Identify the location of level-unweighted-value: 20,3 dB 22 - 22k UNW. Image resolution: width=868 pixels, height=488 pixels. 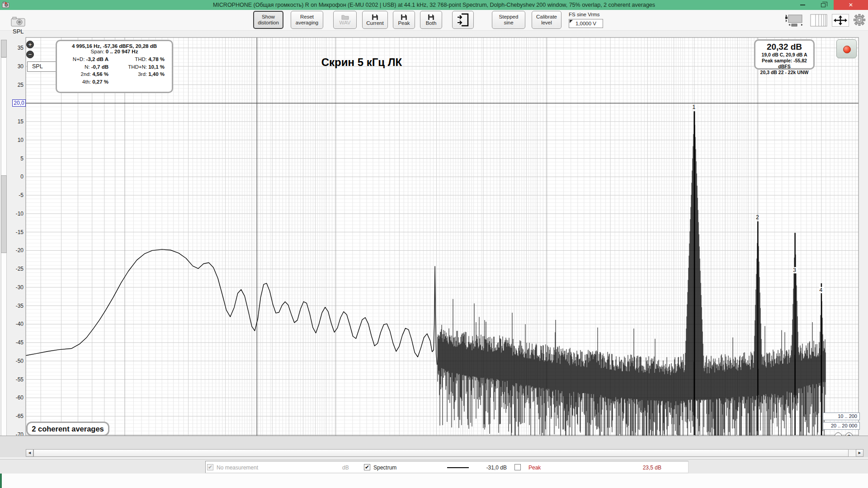
(784, 72).